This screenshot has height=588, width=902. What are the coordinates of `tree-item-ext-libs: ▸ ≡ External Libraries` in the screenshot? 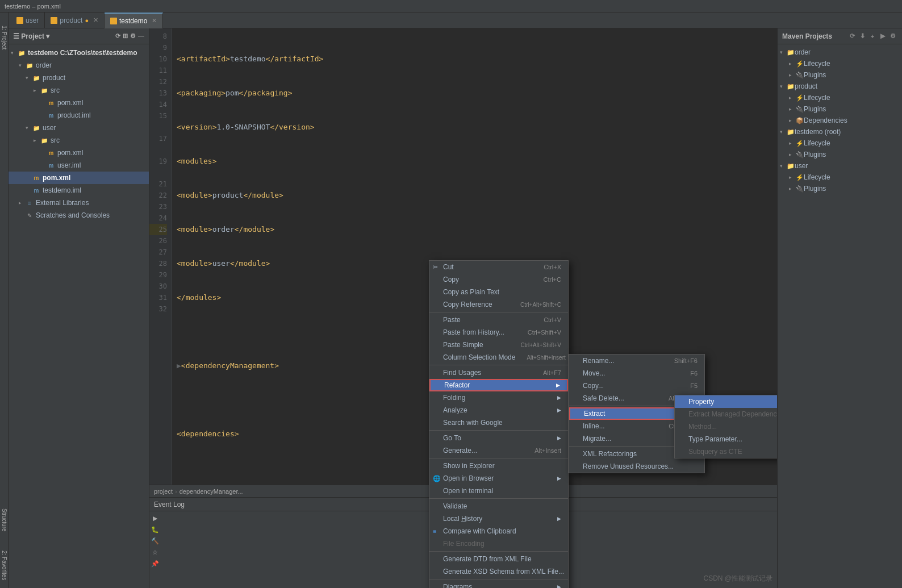 It's located at (78, 203).